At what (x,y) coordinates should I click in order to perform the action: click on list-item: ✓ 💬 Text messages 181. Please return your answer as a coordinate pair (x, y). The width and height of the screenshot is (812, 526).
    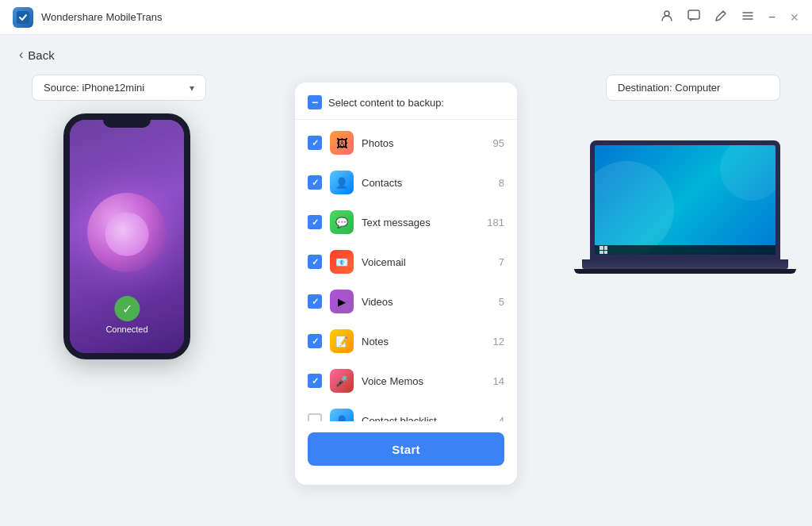
    Looking at the image, I should click on (406, 222).